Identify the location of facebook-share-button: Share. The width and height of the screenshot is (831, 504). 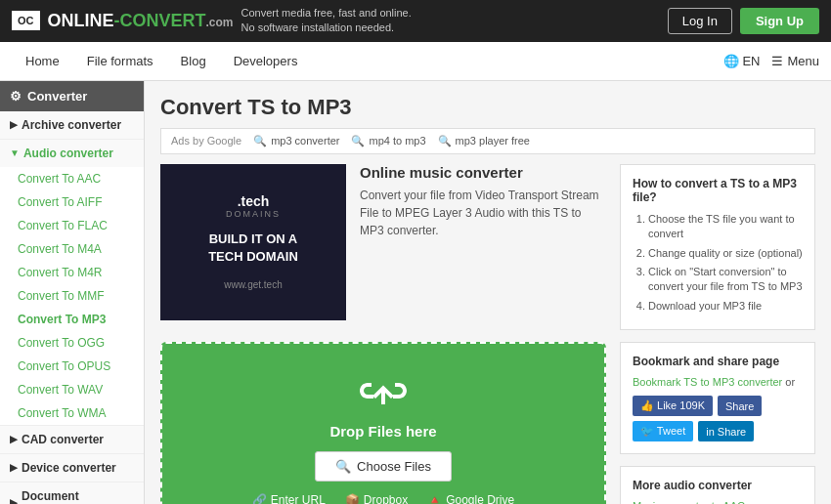
(739, 406).